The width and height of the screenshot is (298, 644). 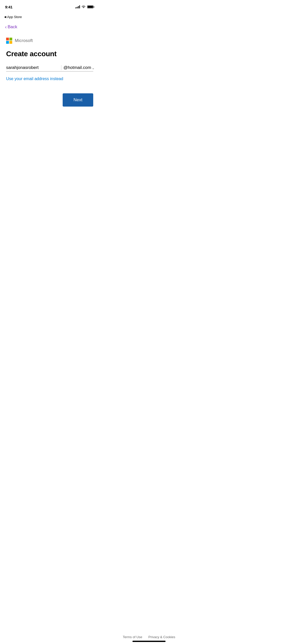 What do you see at coordinates (78, 68) in the screenshot?
I see `domain-select: @hotmail.com ⌄` at bounding box center [78, 68].